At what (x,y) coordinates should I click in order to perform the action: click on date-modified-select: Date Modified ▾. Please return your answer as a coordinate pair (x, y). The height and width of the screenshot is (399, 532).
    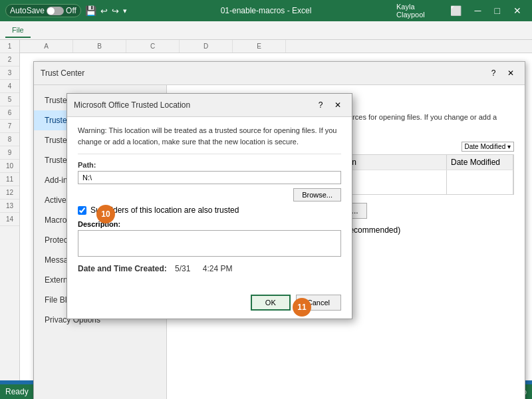
    Looking at the image, I should click on (488, 146).